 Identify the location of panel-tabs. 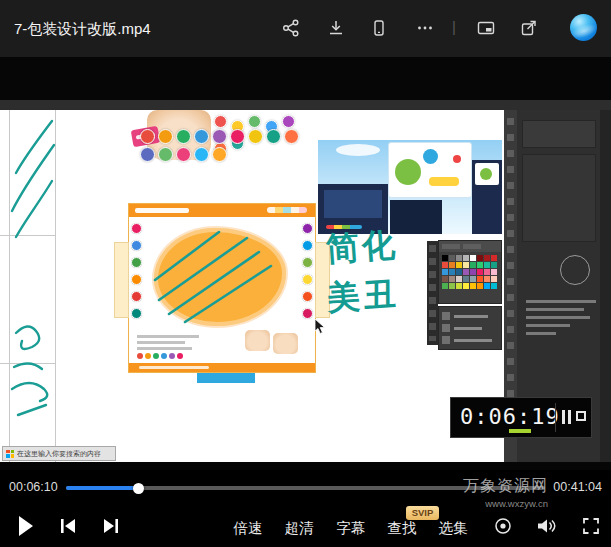
(470, 246).